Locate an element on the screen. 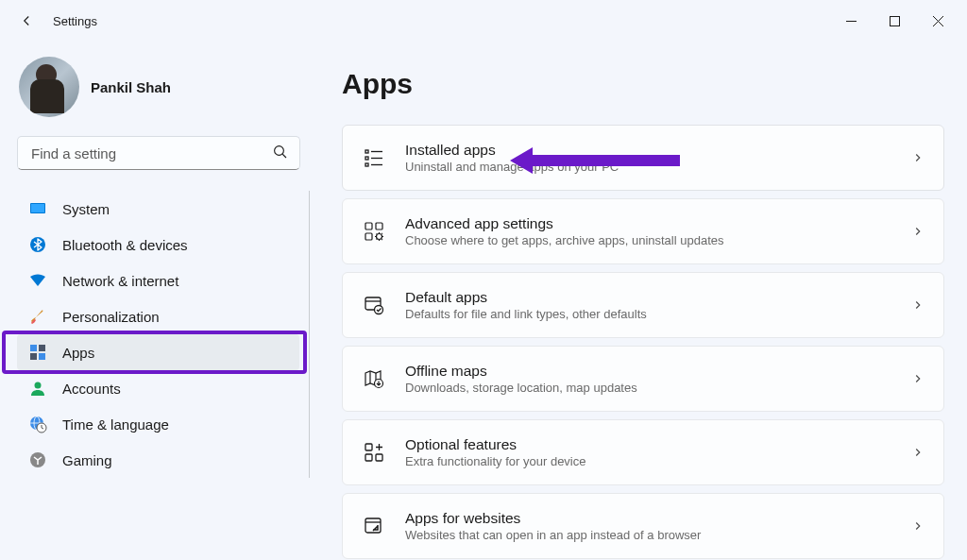  sidebar-item-label: Bluetooth & devices is located at coordinates (125, 246).